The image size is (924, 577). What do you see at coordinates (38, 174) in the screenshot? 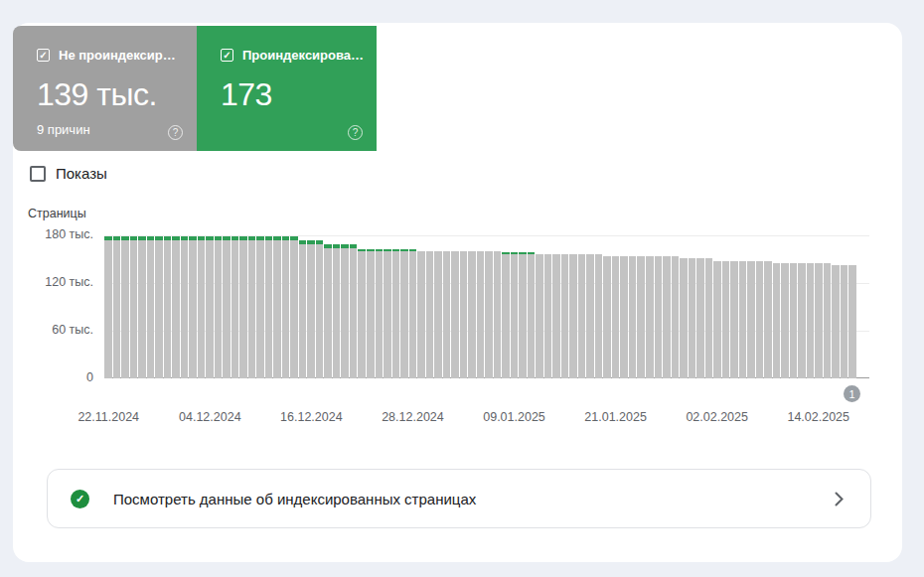
I see `checkbox-impressions` at bounding box center [38, 174].